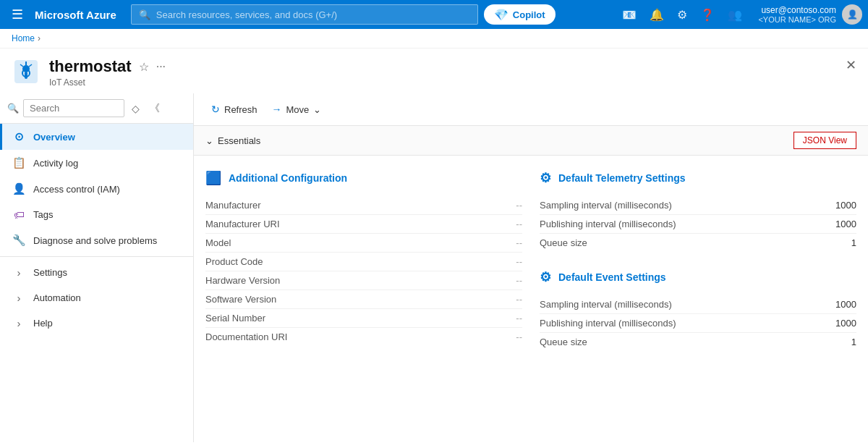  Describe the element at coordinates (90, 67) in the screenshot. I see `resource-title: thermostat` at that location.